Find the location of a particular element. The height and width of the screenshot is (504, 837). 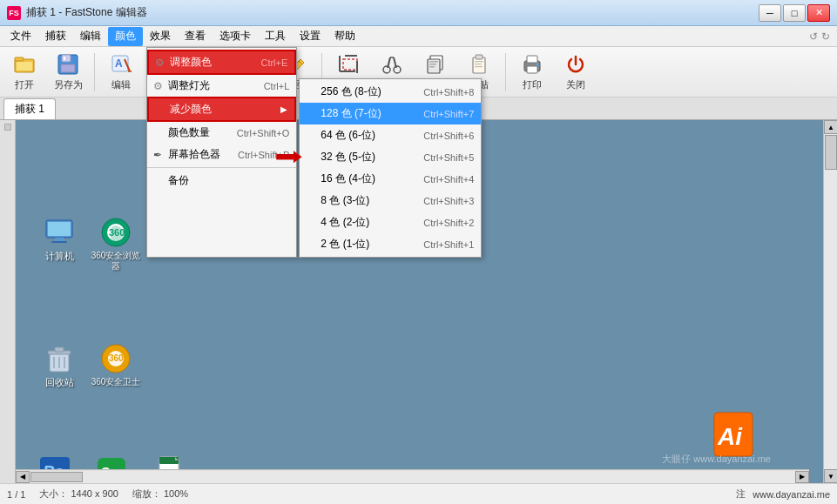

maximize-button: □ is located at coordinates (794, 13).